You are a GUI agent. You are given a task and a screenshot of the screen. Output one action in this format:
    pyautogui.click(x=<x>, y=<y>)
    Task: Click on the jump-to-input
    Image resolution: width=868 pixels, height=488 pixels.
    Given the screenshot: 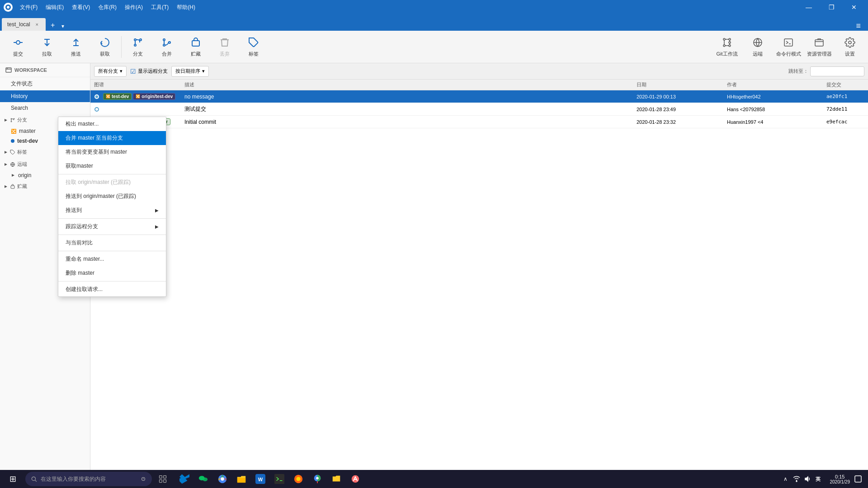 What is the action you would take?
    pyautogui.click(x=837, y=71)
    